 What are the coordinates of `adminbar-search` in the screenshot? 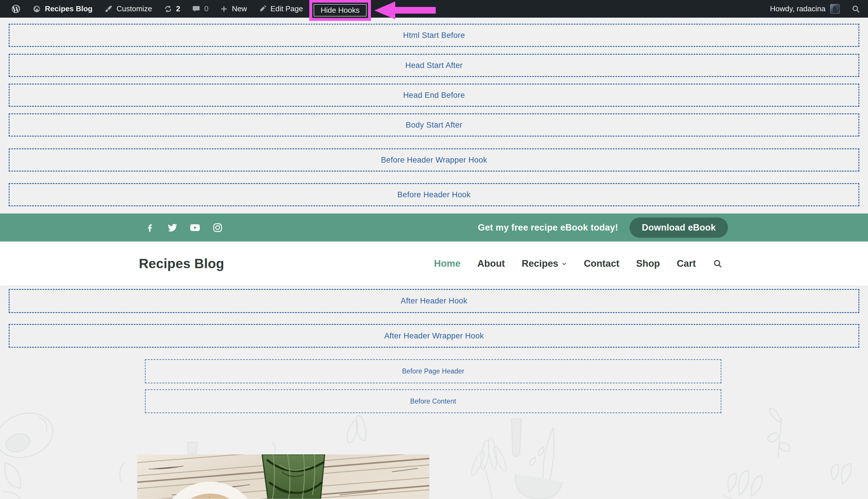 It's located at (853, 9).